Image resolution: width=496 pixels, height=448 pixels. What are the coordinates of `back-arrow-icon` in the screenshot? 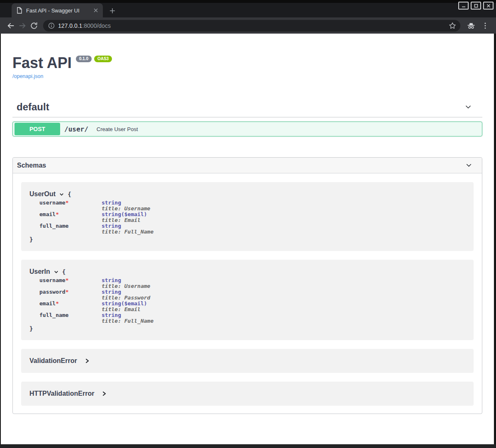 It's located at (11, 26).